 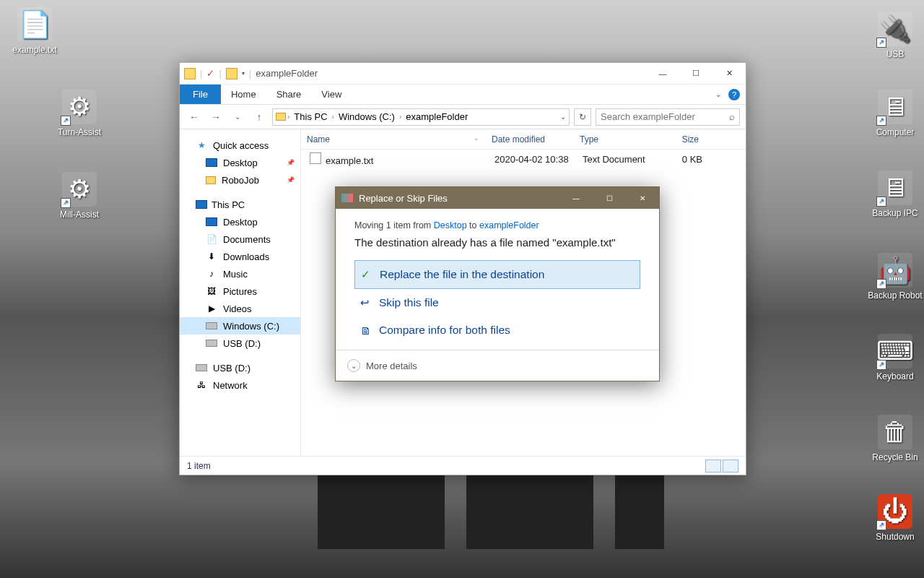 I want to click on skip-icon: ↩, so click(x=366, y=303).